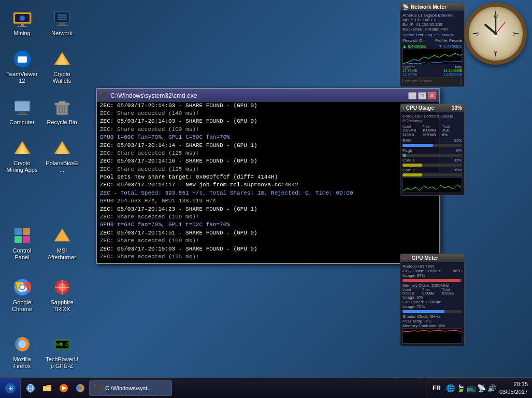  What do you see at coordinates (62, 287) in the screenshot?
I see `sapphire-icon` at bounding box center [62, 287].